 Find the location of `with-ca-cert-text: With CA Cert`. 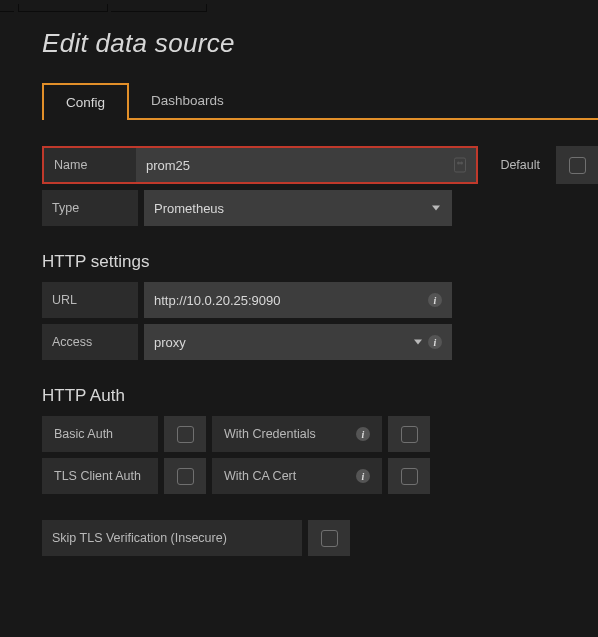

with-ca-cert-text: With CA Cert is located at coordinates (260, 476).